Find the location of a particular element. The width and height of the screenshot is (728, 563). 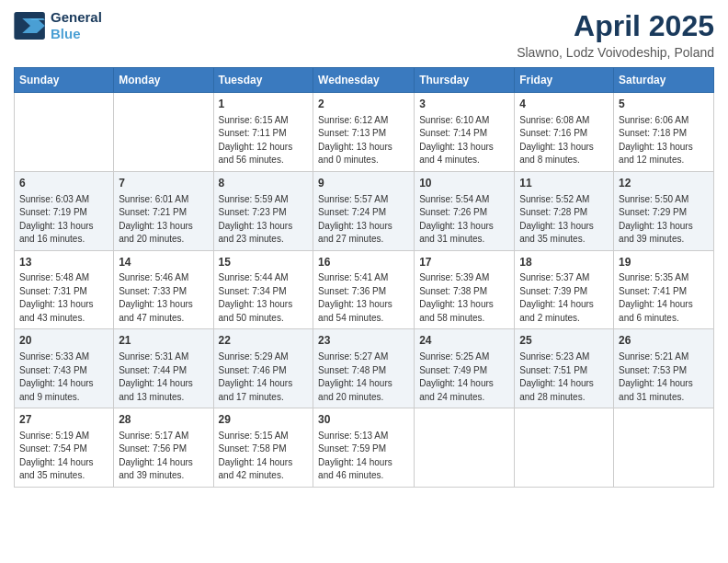

calendar-title: April 2025 is located at coordinates (616, 26).